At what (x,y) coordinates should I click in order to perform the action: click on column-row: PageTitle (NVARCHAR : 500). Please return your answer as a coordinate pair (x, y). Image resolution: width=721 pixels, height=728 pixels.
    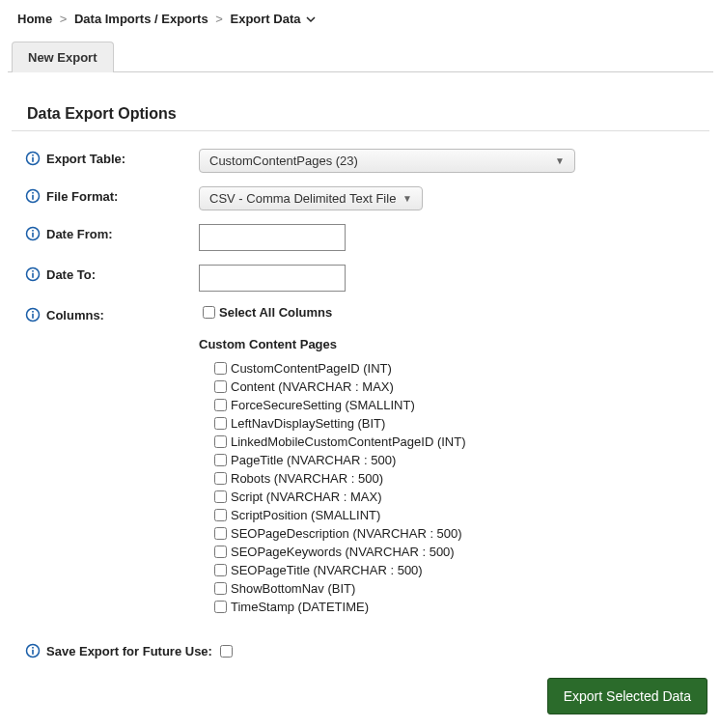
    Looking at the image, I should click on (463, 460).